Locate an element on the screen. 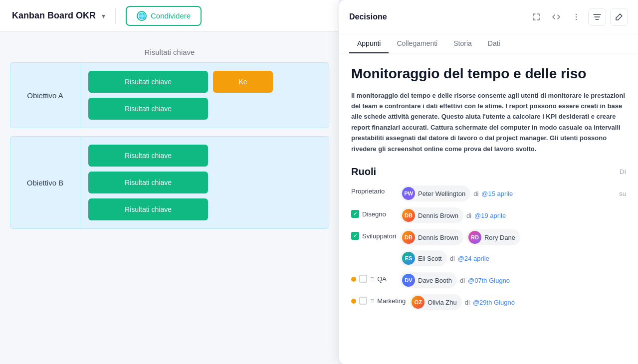 The height and width of the screenshot is (364, 638). avatar-rory: RD is located at coordinates (475, 237).